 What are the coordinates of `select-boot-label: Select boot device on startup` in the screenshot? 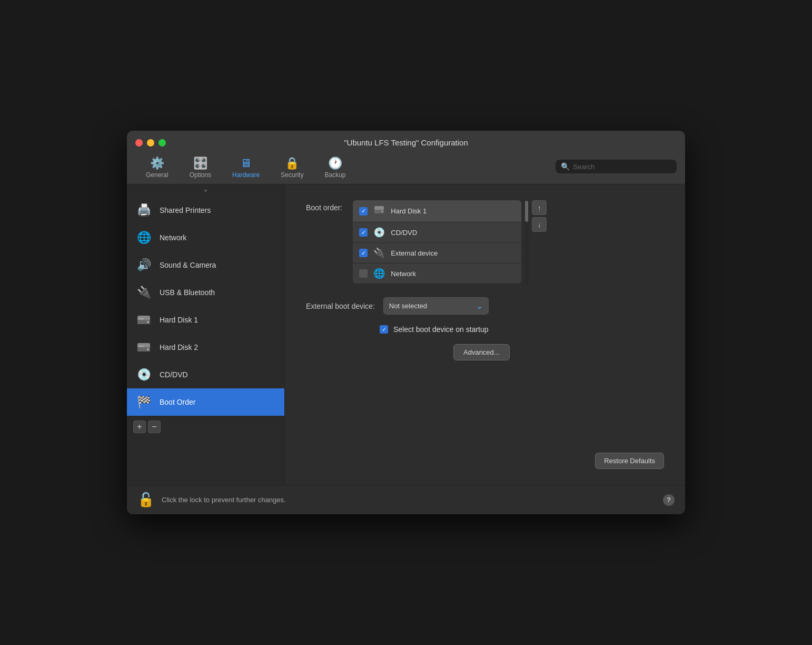 It's located at (441, 329).